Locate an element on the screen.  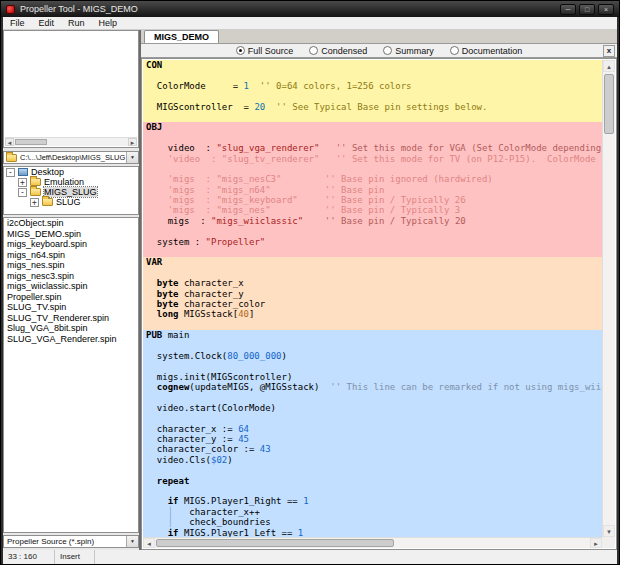
object-view: ◄ ► is located at coordinates (71, 89).